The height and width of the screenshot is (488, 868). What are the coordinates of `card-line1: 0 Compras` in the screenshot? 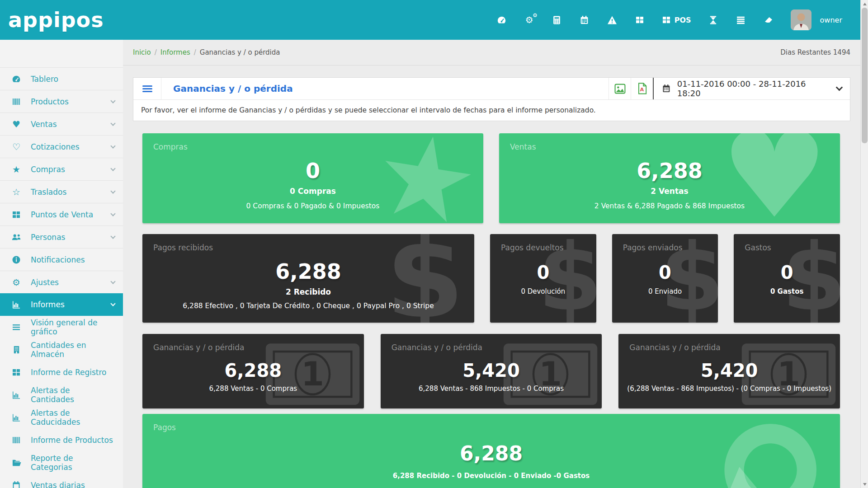 It's located at (313, 191).